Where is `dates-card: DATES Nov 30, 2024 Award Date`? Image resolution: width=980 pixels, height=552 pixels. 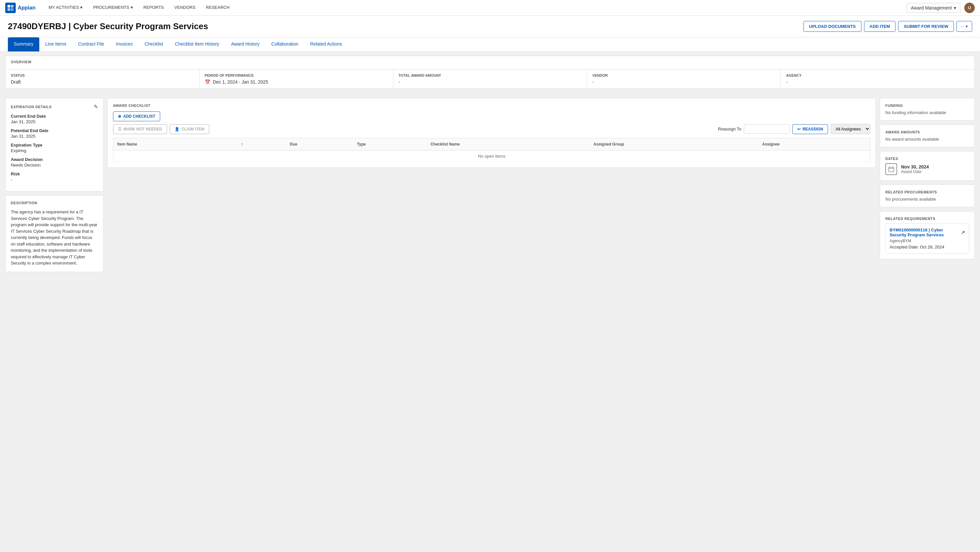 dates-card: DATES Nov 30, 2024 Award Date is located at coordinates (928, 166).